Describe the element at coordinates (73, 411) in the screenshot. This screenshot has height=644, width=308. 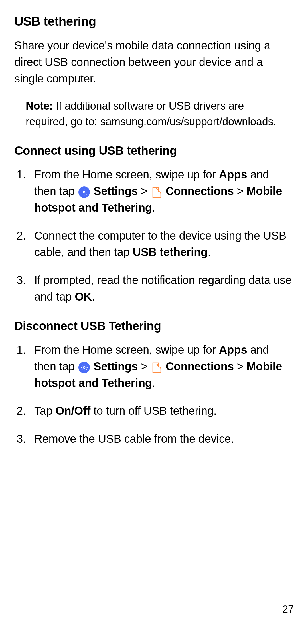
I see `onoff-label: On/Off` at that location.